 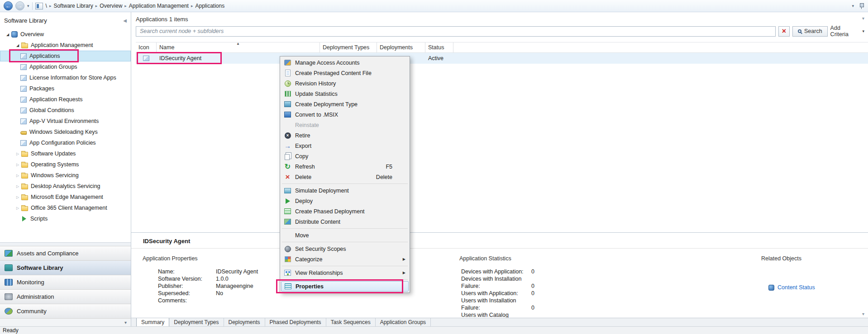 What do you see at coordinates (345, 94) in the screenshot?
I see `menu-item-update-statistics: Update Statistics` at bounding box center [345, 94].